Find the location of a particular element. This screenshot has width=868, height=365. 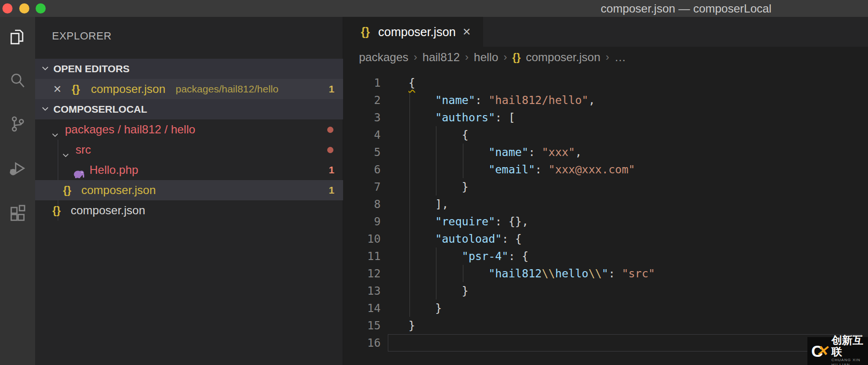

code-line-14: 14 } is located at coordinates (606, 308).